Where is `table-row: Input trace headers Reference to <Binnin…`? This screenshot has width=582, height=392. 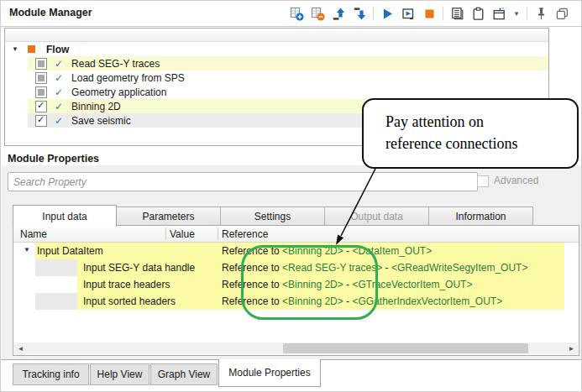 table-row: Input trace headers Reference to <Binnin… is located at coordinates (289, 285).